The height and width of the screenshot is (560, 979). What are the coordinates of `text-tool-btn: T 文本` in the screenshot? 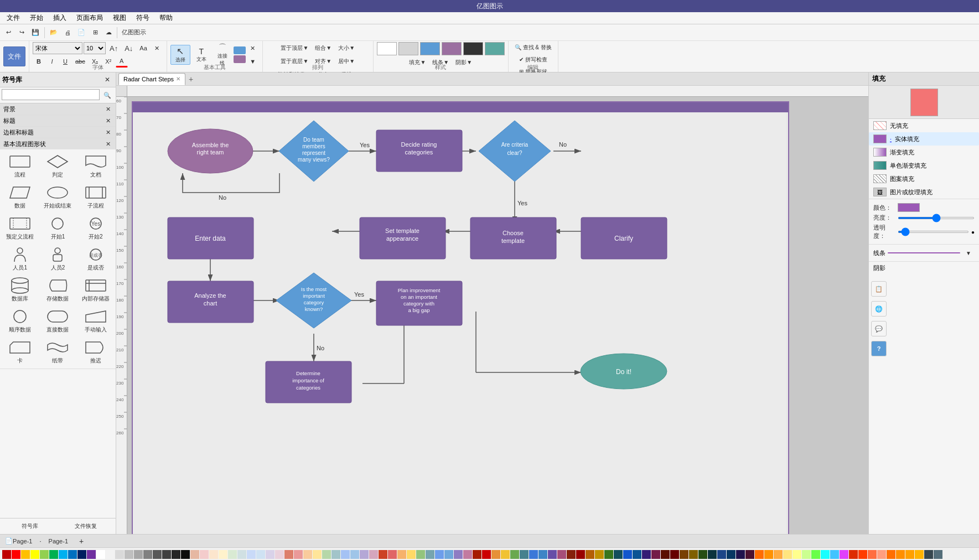 It's located at (201, 55).